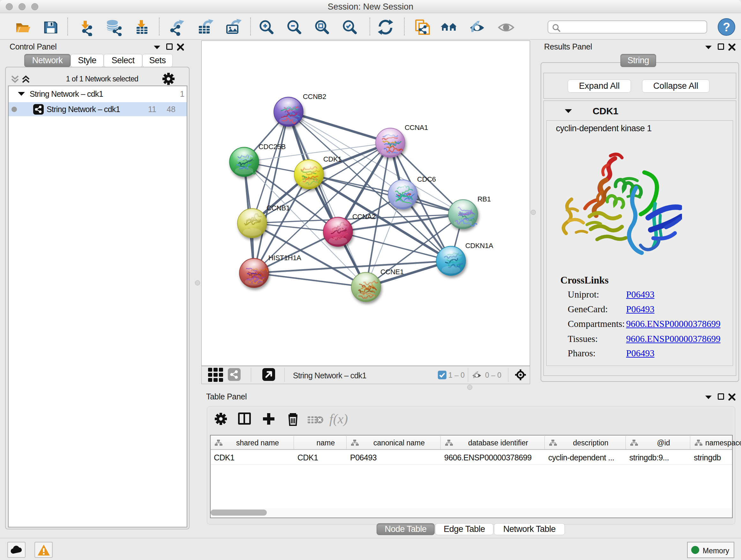  I want to click on svg-text: CCNA2, so click(364, 216).